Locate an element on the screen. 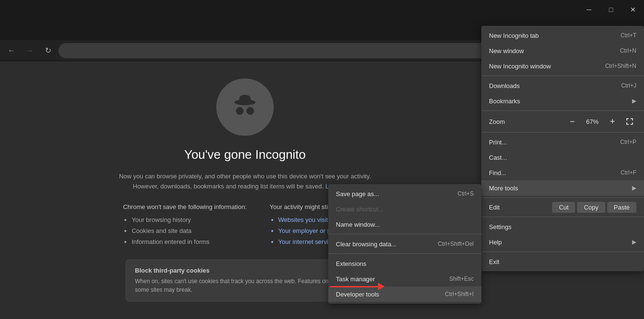 This screenshot has width=644, height=319. incognito-logo is located at coordinates (245, 107).